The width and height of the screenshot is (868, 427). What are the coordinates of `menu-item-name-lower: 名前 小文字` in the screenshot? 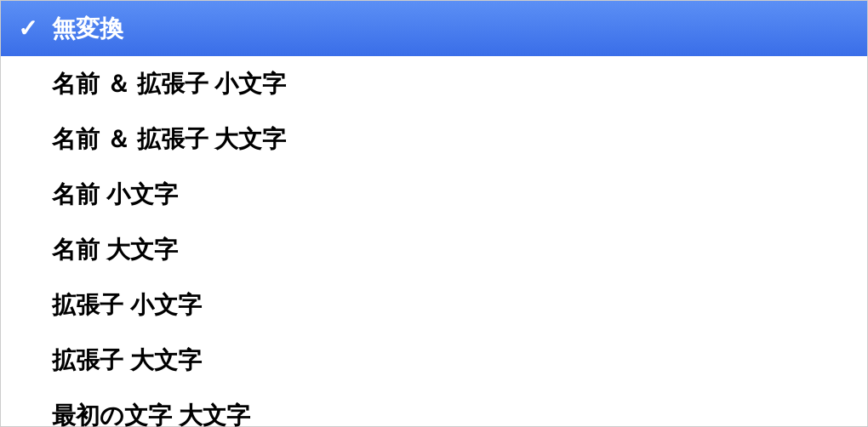 It's located at (434, 194).